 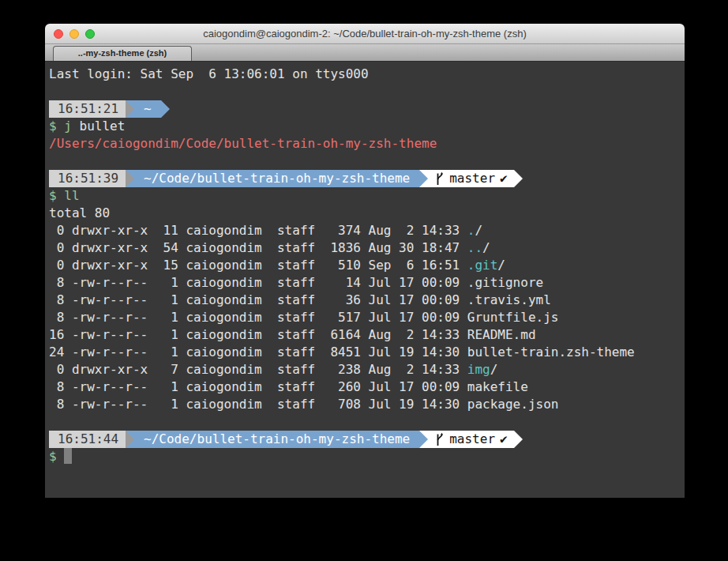 What do you see at coordinates (502, 335) in the screenshot?
I see `file-name: README.md` at bounding box center [502, 335].